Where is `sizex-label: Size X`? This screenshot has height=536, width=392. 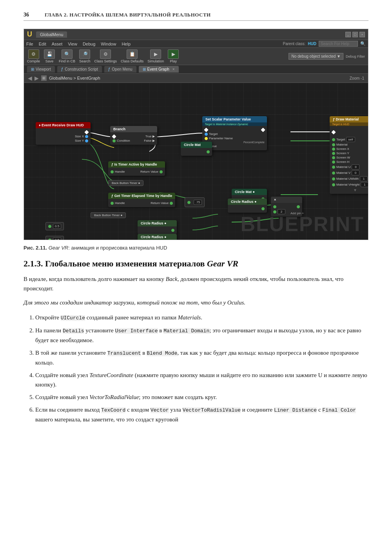
sizex-label: Size X is located at coordinates (79, 137).